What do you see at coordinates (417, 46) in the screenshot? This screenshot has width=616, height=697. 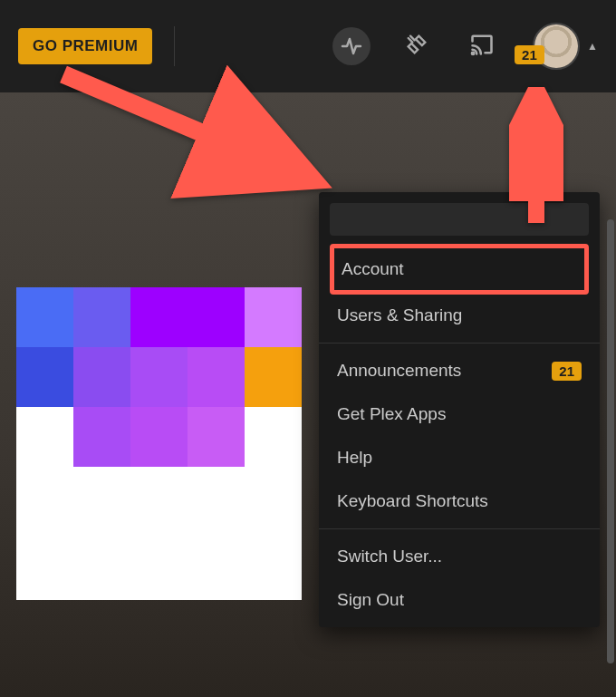 I see `tools-icon` at bounding box center [417, 46].